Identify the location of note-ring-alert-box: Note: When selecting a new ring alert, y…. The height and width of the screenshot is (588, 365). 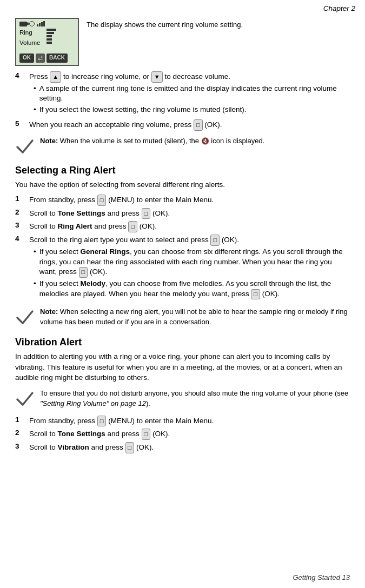
(183, 317).